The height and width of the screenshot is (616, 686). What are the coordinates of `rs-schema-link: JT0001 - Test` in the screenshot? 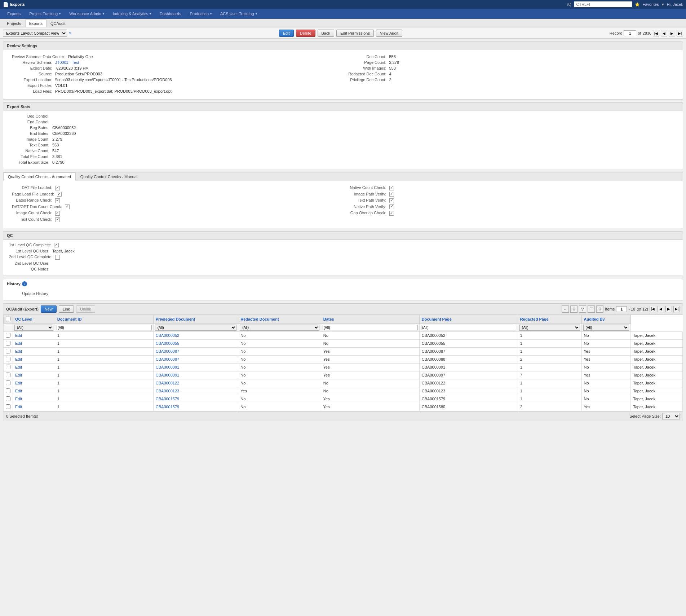 It's located at (67, 62).